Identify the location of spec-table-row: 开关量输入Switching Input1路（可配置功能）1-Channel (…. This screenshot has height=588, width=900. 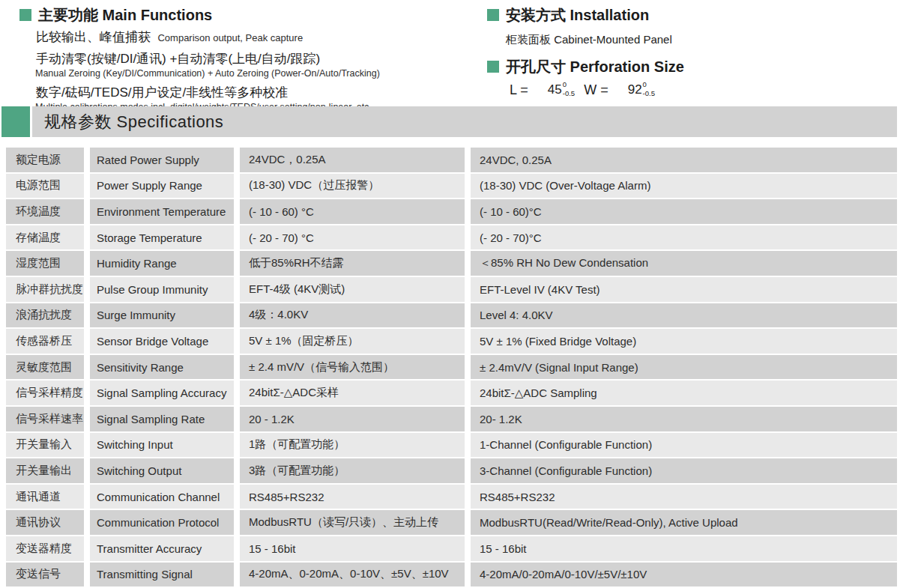
(451, 445).